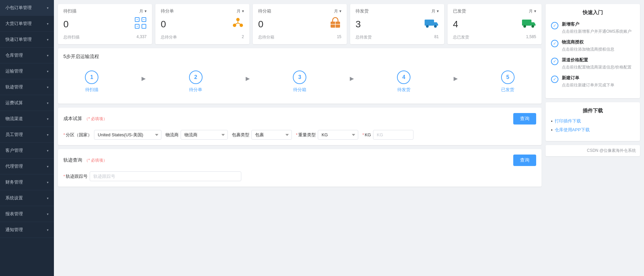  What do you see at coordinates (460, 11) in the screenshot?
I see `stat-title: 已发货` at bounding box center [460, 11].